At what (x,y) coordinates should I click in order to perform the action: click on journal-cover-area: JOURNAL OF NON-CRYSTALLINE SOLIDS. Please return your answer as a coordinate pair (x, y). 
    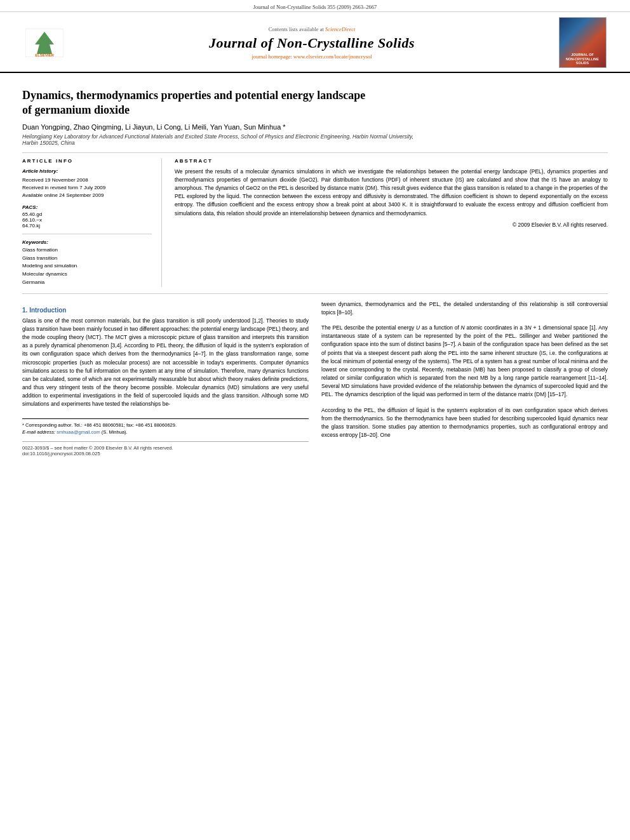
    Looking at the image, I should click on (582, 43).